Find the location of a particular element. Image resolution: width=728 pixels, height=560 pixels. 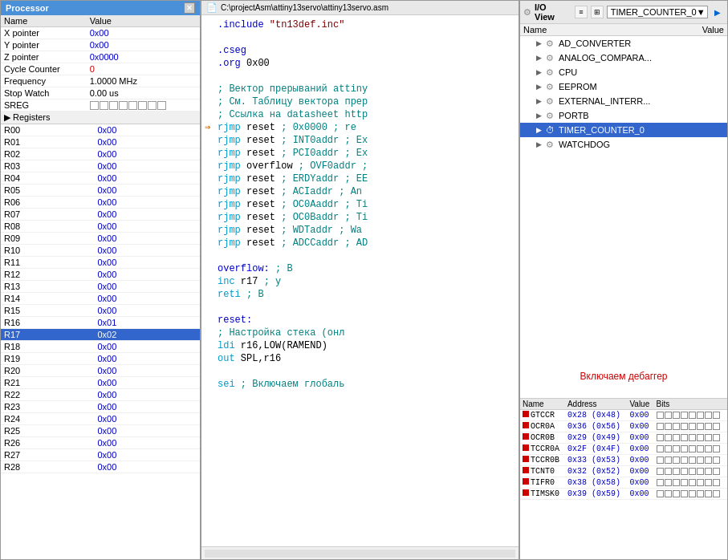

code-line: rjmp reset ; ADCCaddr ; AD is located at coordinates (360, 243).